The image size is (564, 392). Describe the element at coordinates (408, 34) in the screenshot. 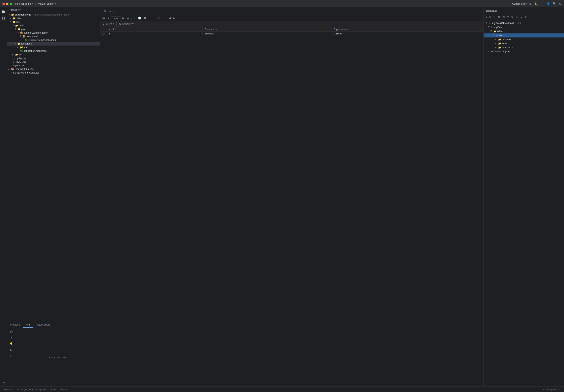

I see `cell-password: 123456` at that location.